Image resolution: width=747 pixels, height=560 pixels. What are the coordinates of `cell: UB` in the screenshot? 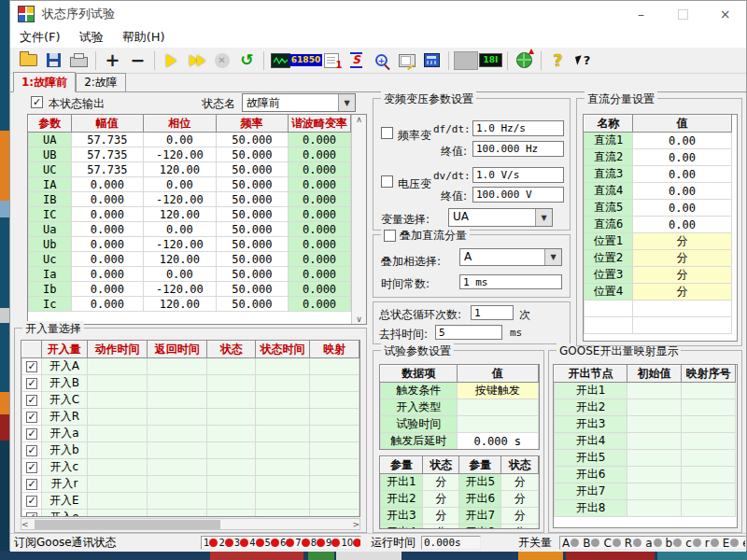 It's located at (50, 155).